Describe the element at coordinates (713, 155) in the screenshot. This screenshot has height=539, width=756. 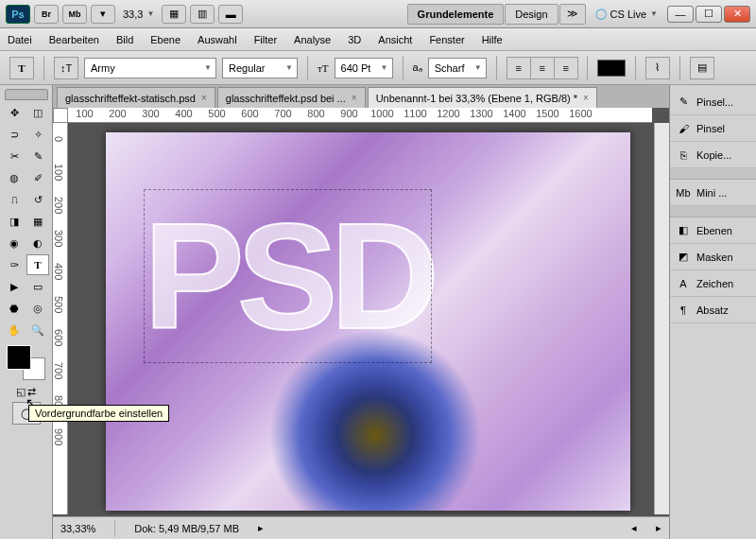
I see `panel-clone: ⎘Kopie...` at that location.